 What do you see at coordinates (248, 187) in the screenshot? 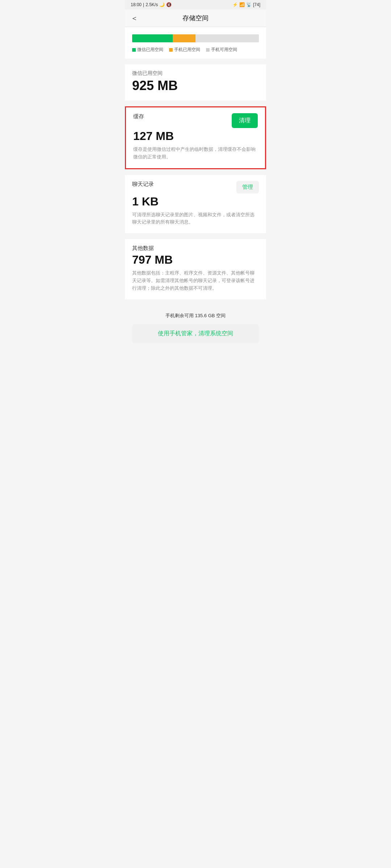
I see `manage-chat-button: 管理` at bounding box center [248, 187].